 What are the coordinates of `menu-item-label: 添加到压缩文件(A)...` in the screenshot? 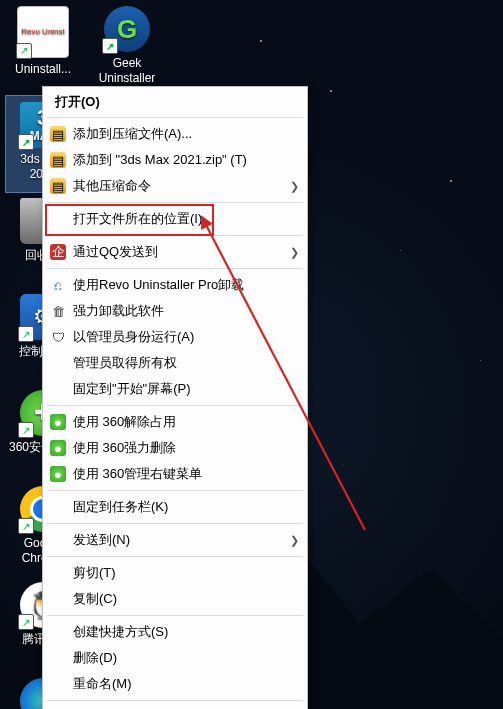 It's located at (132, 134).